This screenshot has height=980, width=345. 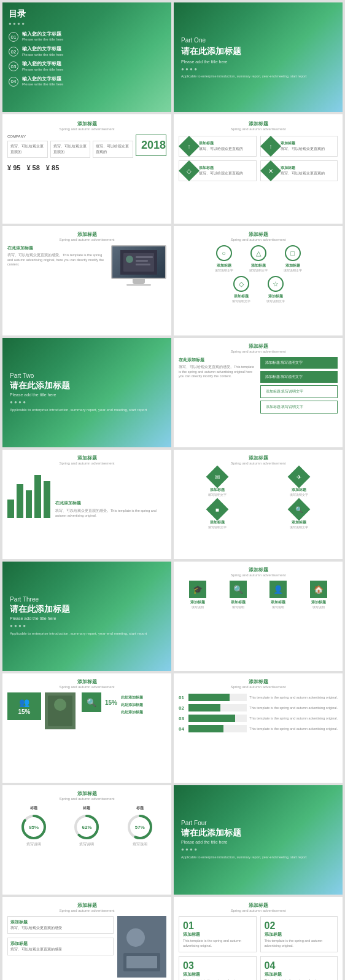 What do you see at coordinates (300, 483) in the screenshot?
I see `d-item-2: ✈ 添加标题 填写说明文字` at bounding box center [300, 483].